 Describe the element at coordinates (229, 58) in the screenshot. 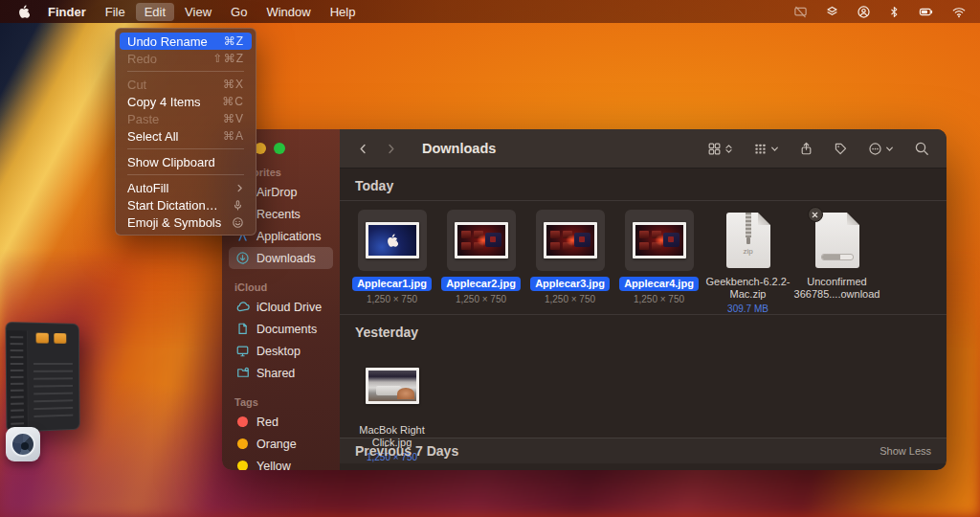

I see `menu-shortcut: ⇧⌘Z` at that location.